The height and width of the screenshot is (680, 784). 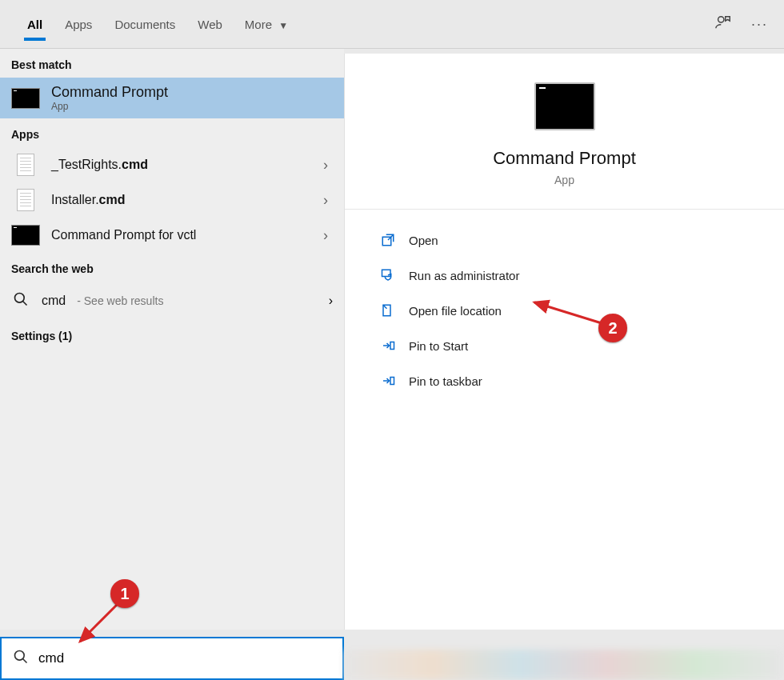 What do you see at coordinates (464, 275) in the screenshot?
I see `action-label: Run as administrator` at bounding box center [464, 275].